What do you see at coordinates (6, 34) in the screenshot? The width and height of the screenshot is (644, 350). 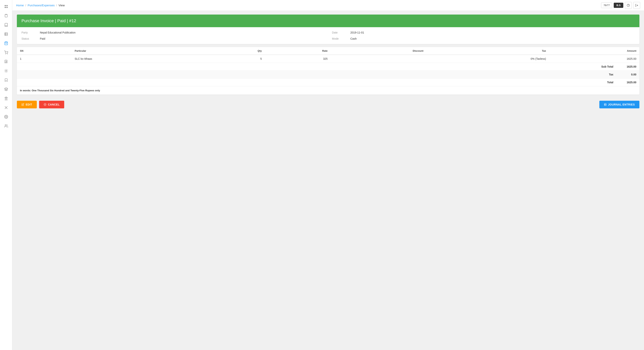 I see `table-icon` at bounding box center [6, 34].